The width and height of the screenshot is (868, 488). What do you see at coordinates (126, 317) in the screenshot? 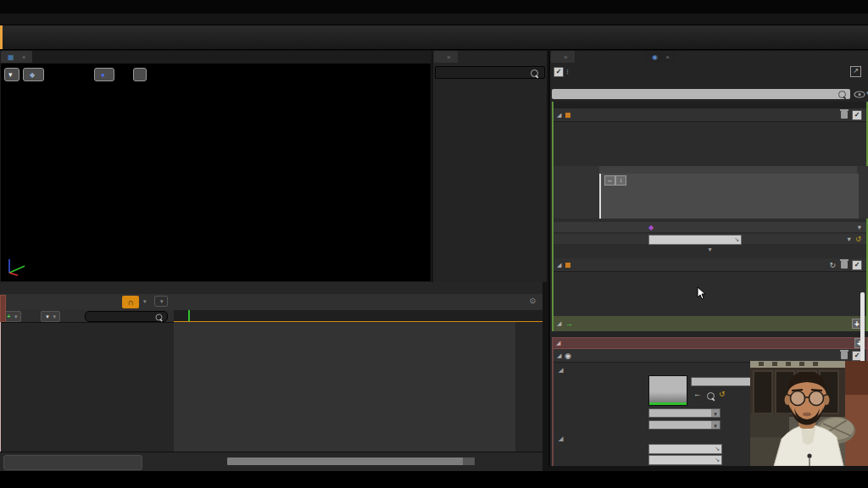
I see `track-search` at bounding box center [126, 317].